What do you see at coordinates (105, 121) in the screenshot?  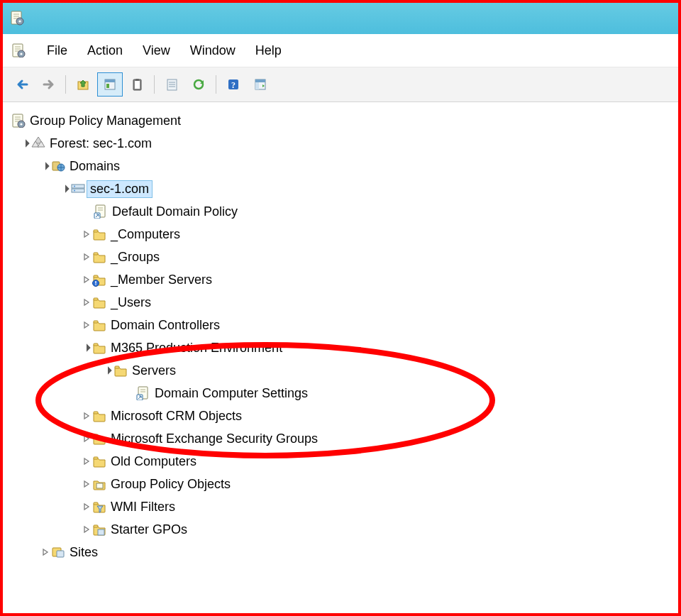 I see `tree-root-label: Group Policy Management` at bounding box center [105, 121].